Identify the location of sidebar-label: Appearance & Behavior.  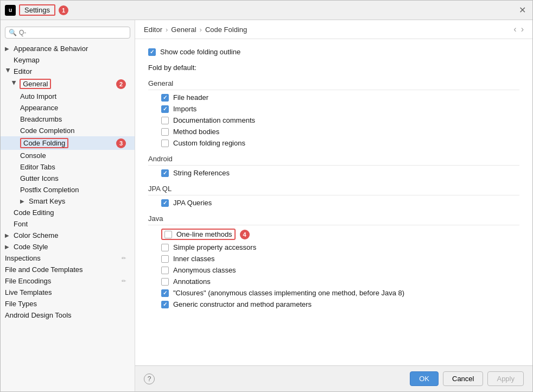
(51, 49).